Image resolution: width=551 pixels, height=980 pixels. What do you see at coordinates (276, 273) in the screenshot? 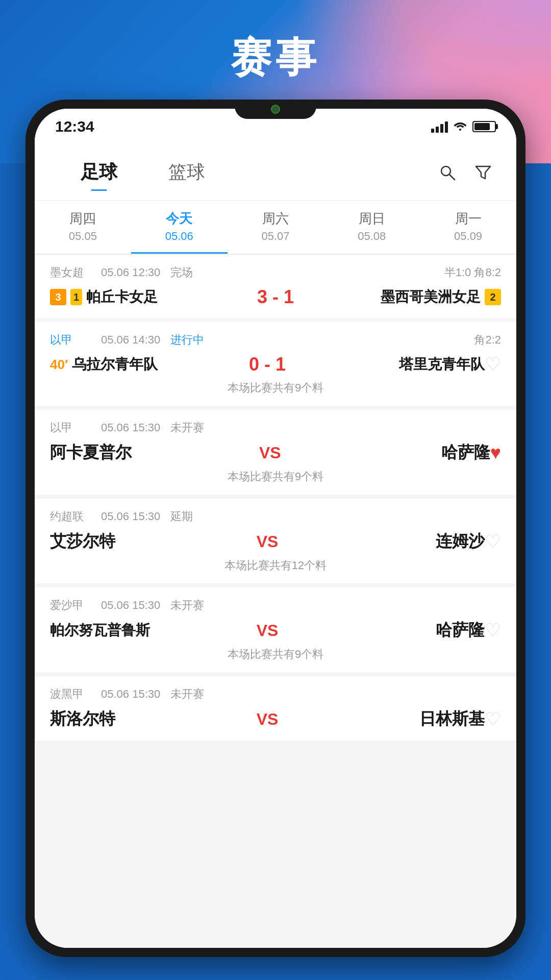
I see `match-header-1: 墨女超 05.06 12:30 完场 半1:0 角8:2` at bounding box center [276, 273].